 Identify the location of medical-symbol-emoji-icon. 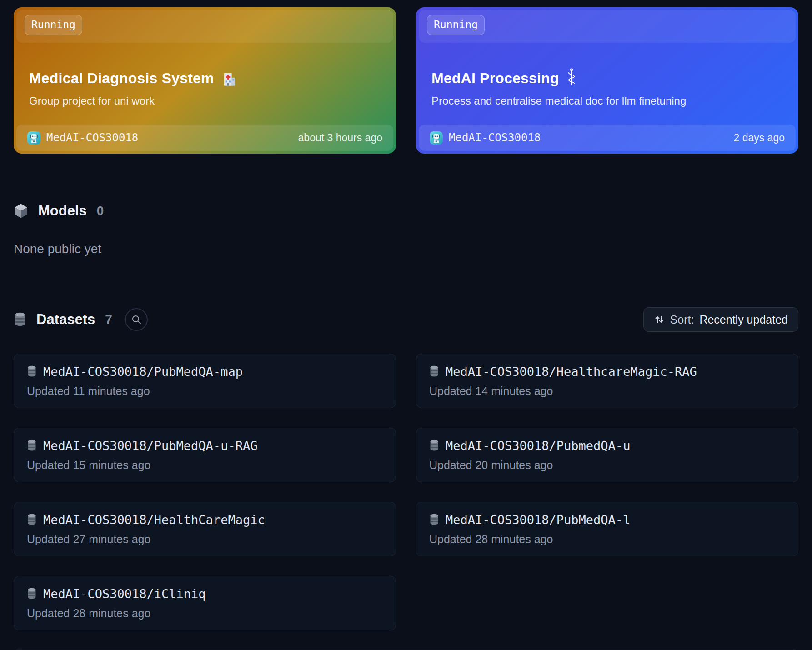
(571, 77).